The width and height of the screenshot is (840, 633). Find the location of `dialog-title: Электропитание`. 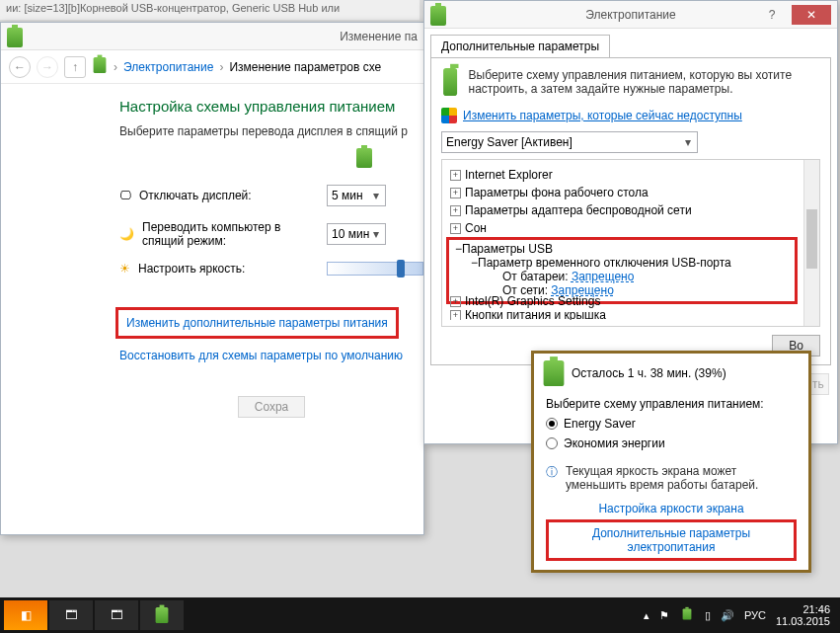

dialog-title: Электропитание is located at coordinates (630, 15).